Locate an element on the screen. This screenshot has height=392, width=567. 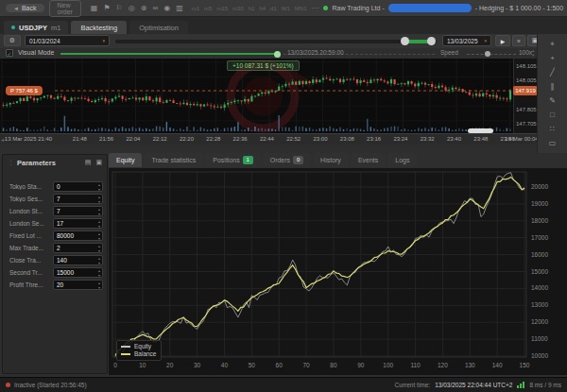
tab-optimisation: Optimisation is located at coordinates (159, 27).